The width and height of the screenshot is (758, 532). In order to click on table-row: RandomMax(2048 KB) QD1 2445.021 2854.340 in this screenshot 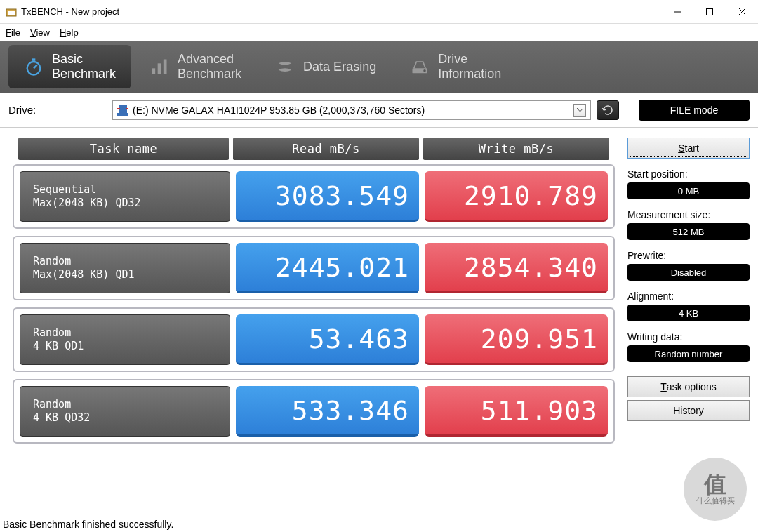, I will do `click(314, 268)`.